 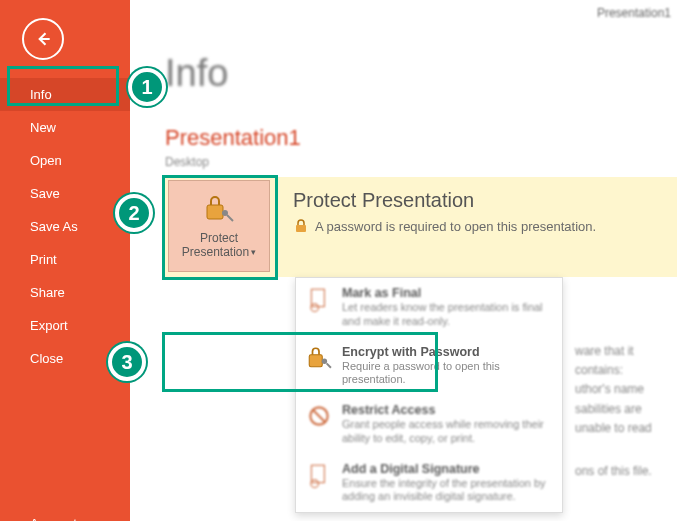 What do you see at coordinates (434, 206) in the screenshot?
I see `protect-info: Protect Presentation A password is requi…` at bounding box center [434, 206].